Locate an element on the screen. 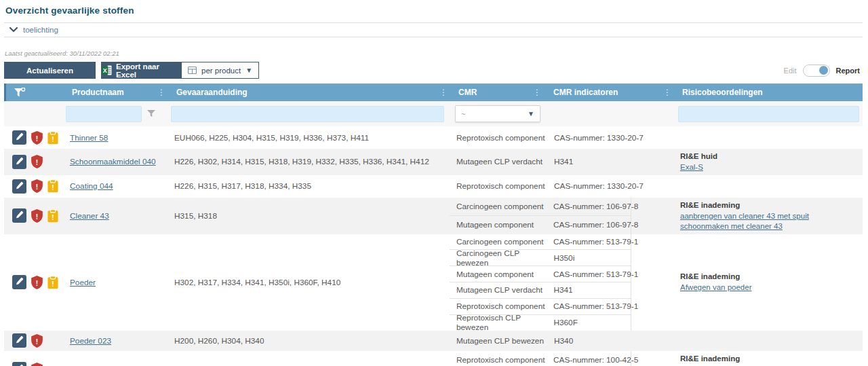 The width and height of the screenshot is (868, 366). scope-dropdown: per product ▼ is located at coordinates (220, 71).